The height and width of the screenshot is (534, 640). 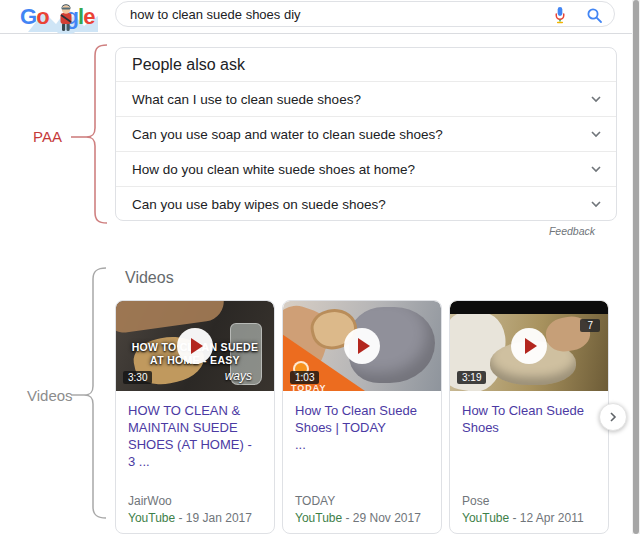 What do you see at coordinates (171, 318) in the screenshot?
I see `thumbnail-arm-shape` at bounding box center [171, 318].